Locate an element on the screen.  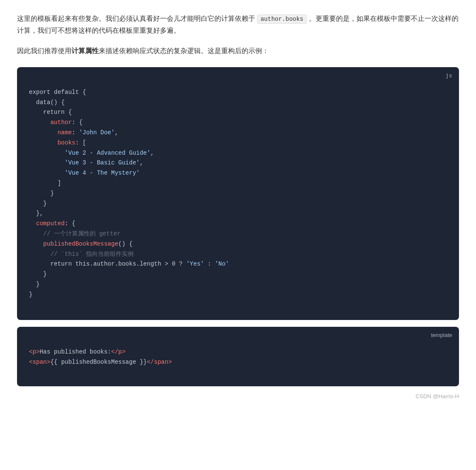
watermark: CSDN @Harris-H is located at coordinates (238, 396).